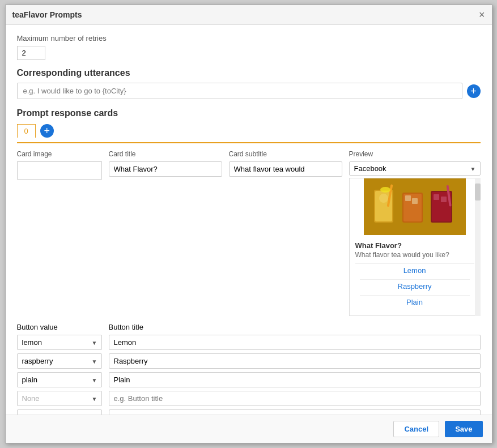 Image resolution: width=497 pixels, height=448 pixels. I want to click on button-labels-row: Button value Button title, so click(249, 327).